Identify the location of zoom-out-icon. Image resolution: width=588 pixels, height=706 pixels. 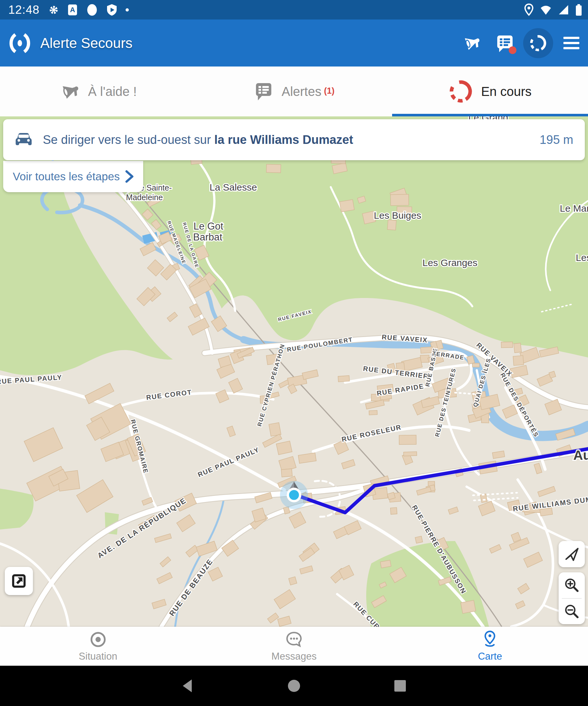
(572, 611).